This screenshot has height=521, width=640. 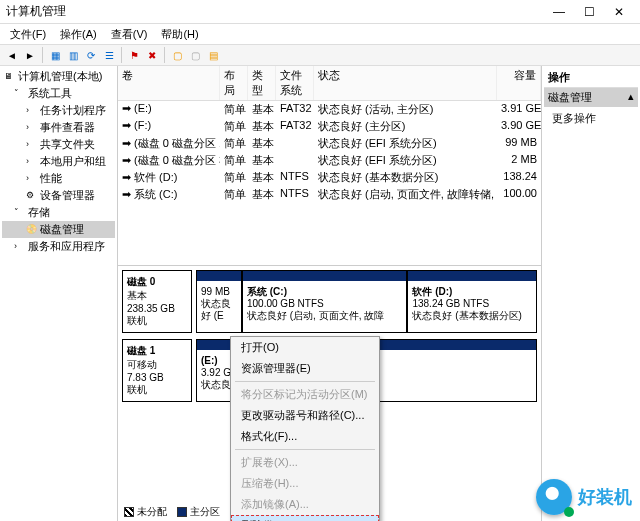 What do you see at coordinates (172, 512) in the screenshot?
I see `legend: 未分配 主分区` at bounding box center [172, 512].